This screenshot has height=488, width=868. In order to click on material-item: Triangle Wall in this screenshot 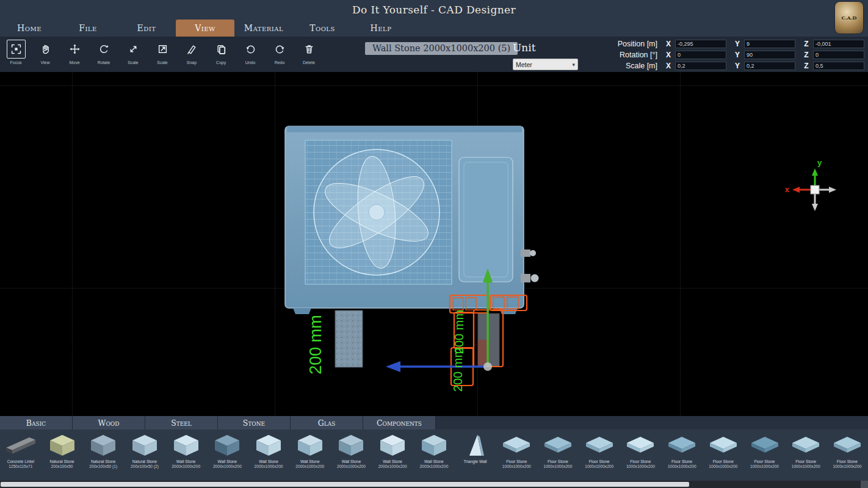, I will do `click(476, 455)`.